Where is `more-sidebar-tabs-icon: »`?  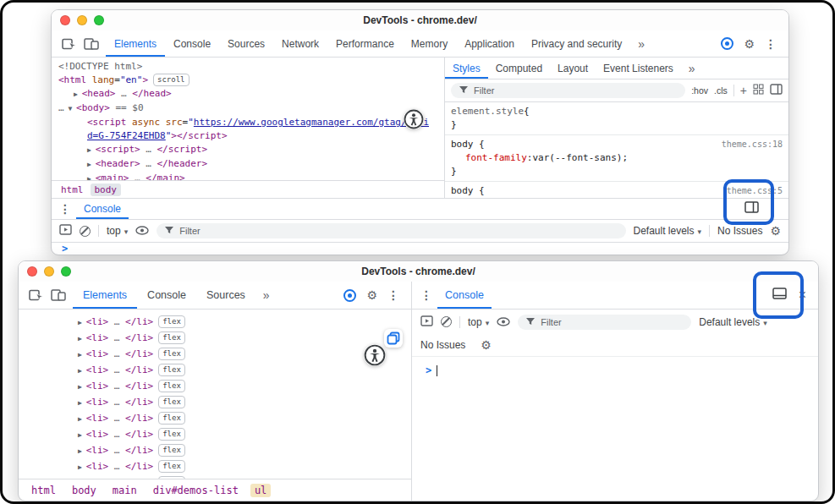 more-sidebar-tabs-icon: » is located at coordinates (692, 68).